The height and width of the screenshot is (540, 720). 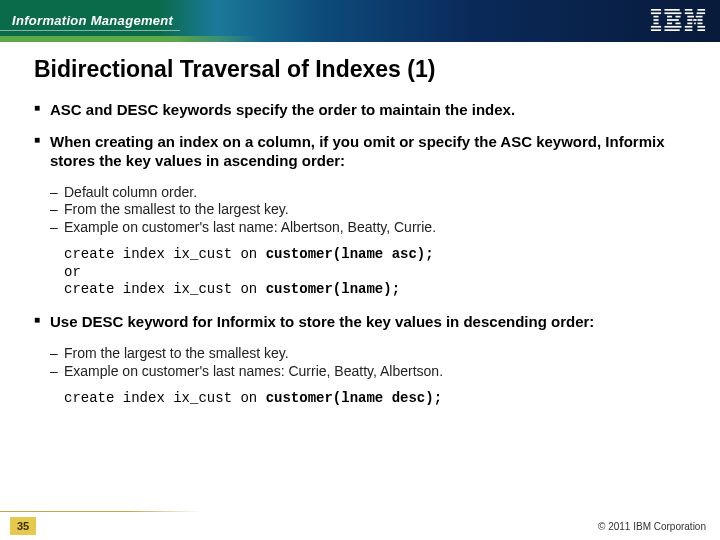 What do you see at coordinates (333, 289) in the screenshot?
I see `code-1-line2-bold: customer(lname);` at bounding box center [333, 289].